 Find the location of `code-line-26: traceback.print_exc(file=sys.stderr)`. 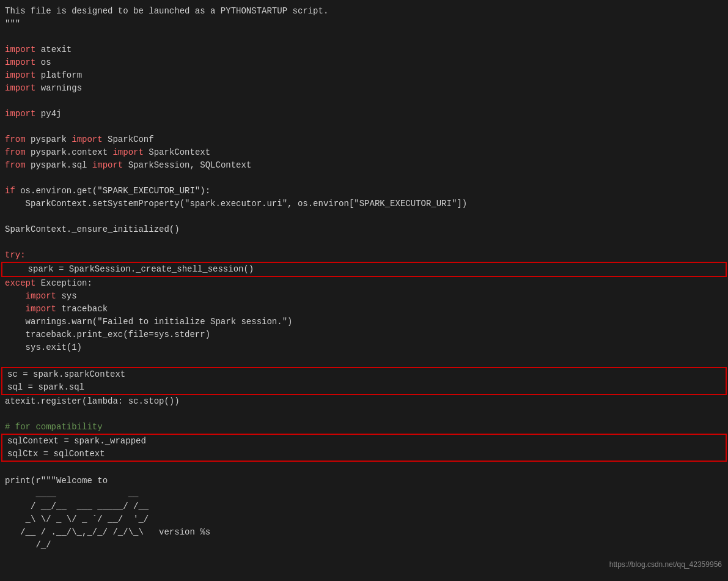

code-line-26: traceback.print_exc(file=sys.stderr) is located at coordinates (364, 335).